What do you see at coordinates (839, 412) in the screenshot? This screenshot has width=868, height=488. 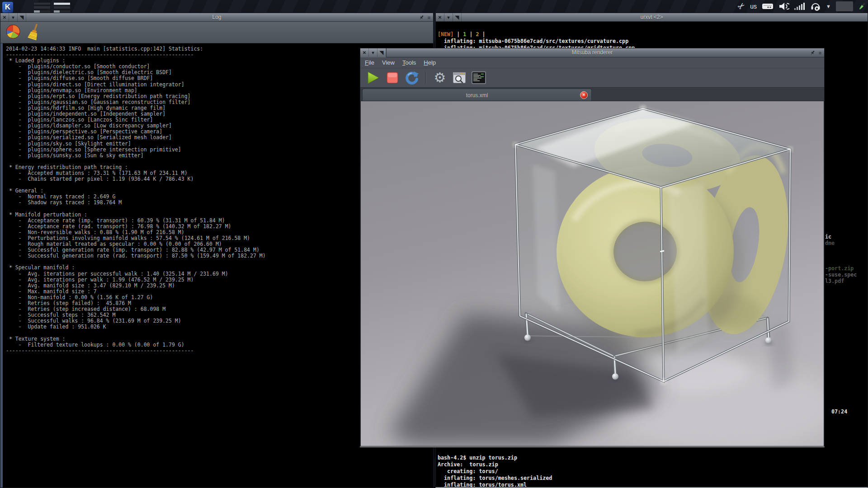 I see `terminal-clock: 07:24` at bounding box center [839, 412].